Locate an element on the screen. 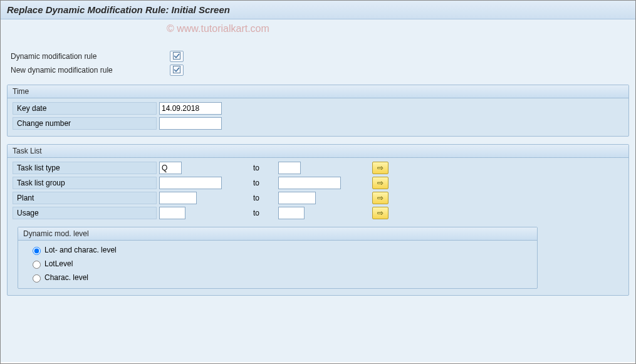 The height and width of the screenshot is (364, 636). new-dyn-mod-rule-valuehelp is located at coordinates (177, 70).